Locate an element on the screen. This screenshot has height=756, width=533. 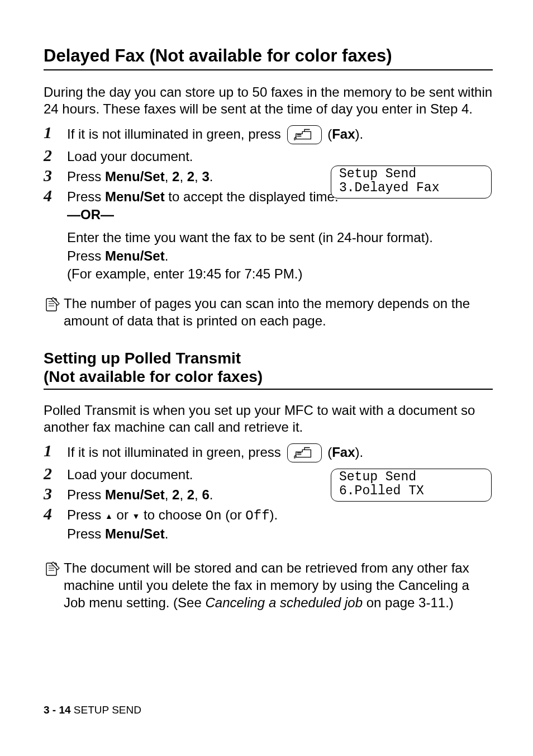
heading-delayed-fax: Delayed Fax (Not available for color fax… is located at coordinates (268, 58).